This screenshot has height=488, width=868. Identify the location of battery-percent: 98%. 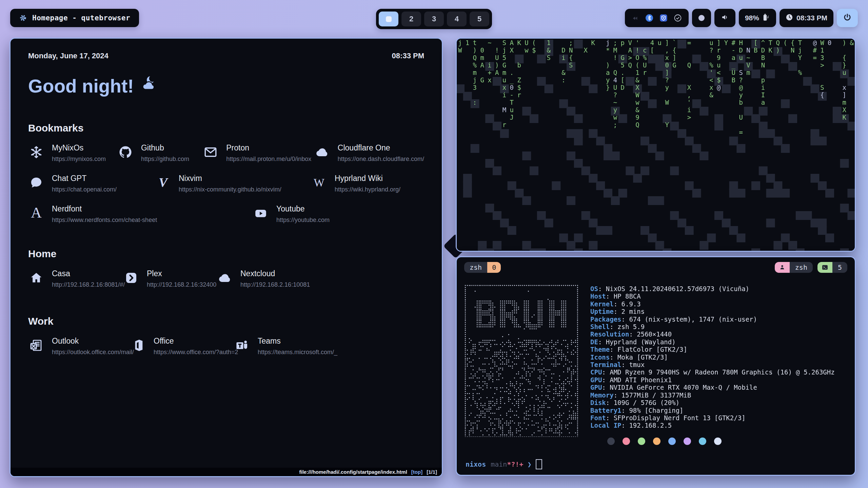
(752, 18).